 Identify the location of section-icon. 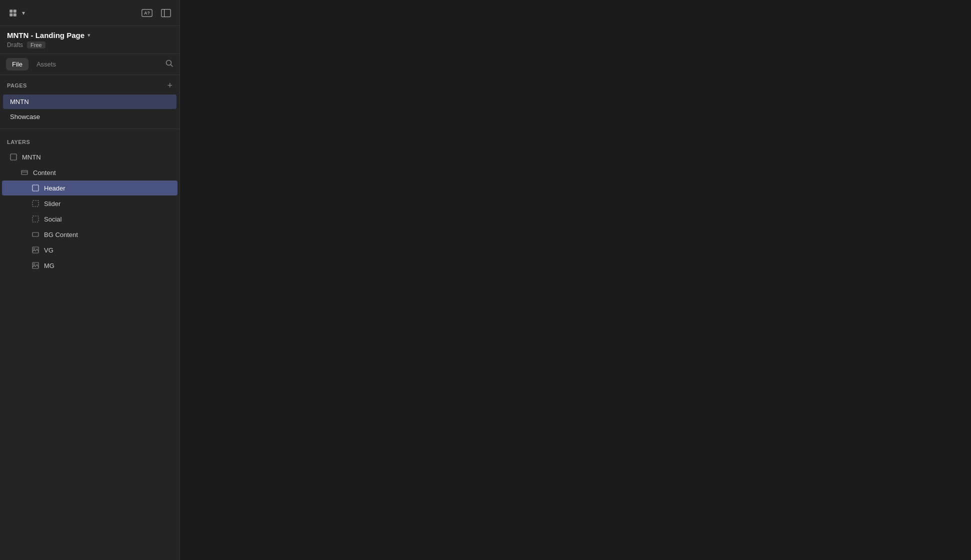
(24, 172).